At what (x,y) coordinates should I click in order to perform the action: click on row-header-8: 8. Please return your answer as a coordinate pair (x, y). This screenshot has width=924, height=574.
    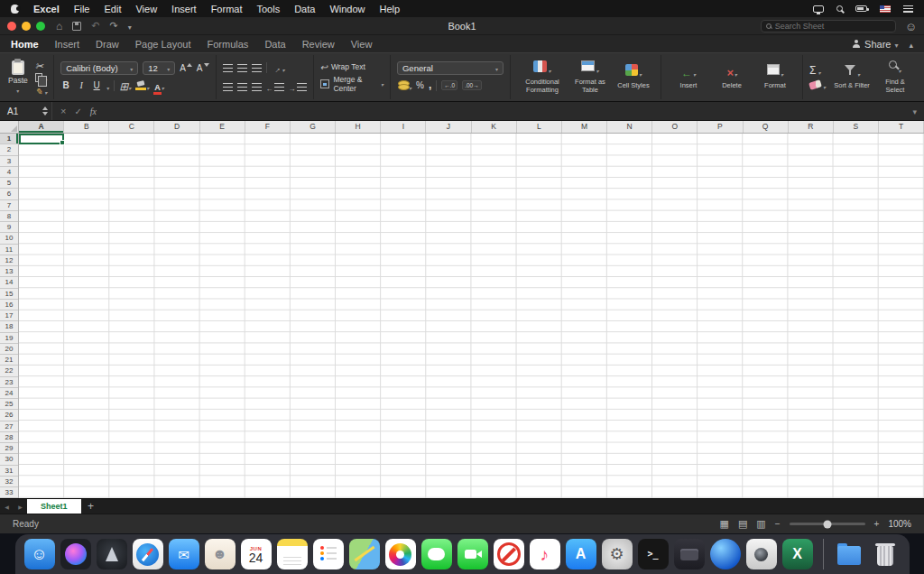
    Looking at the image, I should click on (9, 217).